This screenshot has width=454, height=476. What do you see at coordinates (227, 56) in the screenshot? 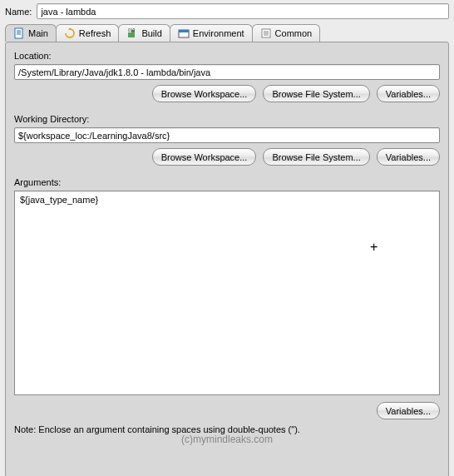
I see `location-label: Location:` at bounding box center [227, 56].